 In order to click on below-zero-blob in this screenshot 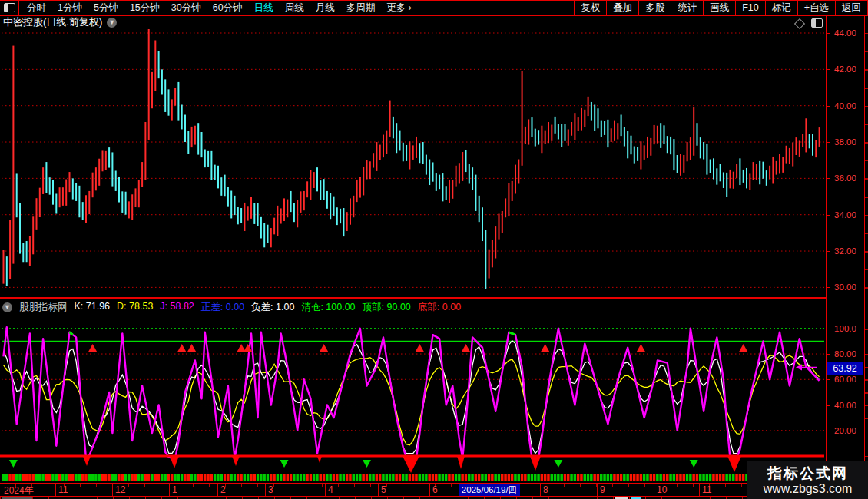, I will do `click(174, 462)`.